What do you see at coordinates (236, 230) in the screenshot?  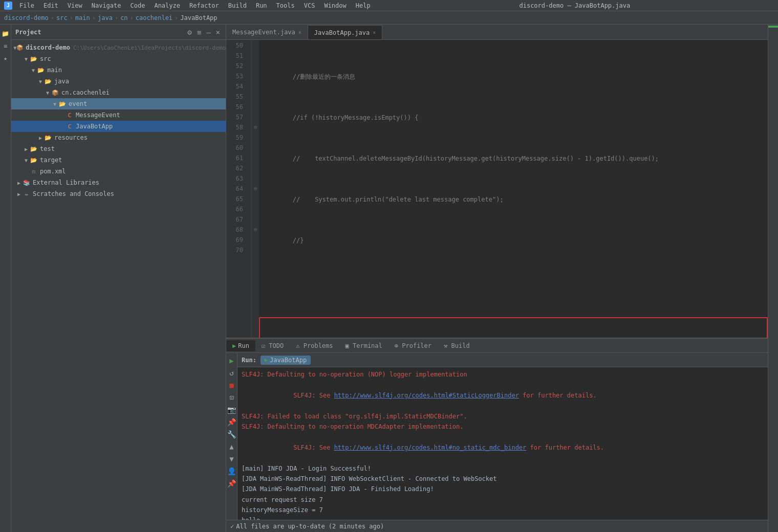 I see `line-num-68: 68` at bounding box center [236, 230].